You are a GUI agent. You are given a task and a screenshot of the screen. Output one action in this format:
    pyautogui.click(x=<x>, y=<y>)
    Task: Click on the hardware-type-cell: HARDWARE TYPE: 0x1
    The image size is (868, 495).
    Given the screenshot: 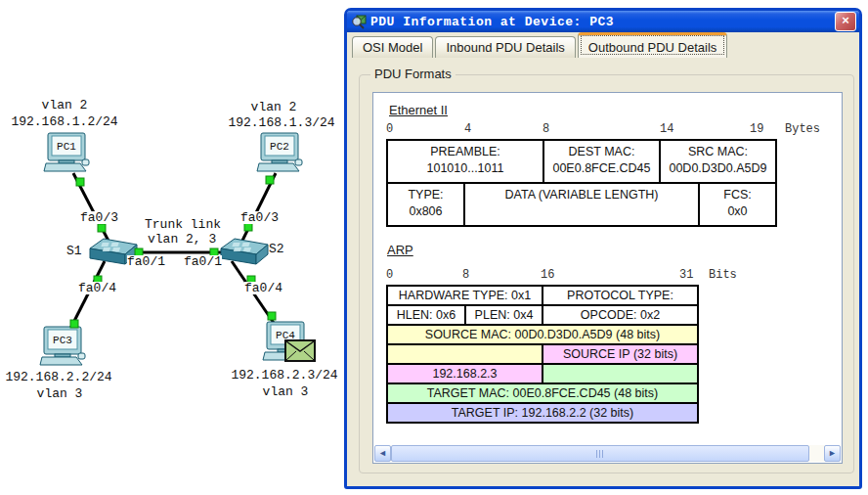 What is the action you would take?
    pyautogui.click(x=465, y=295)
    